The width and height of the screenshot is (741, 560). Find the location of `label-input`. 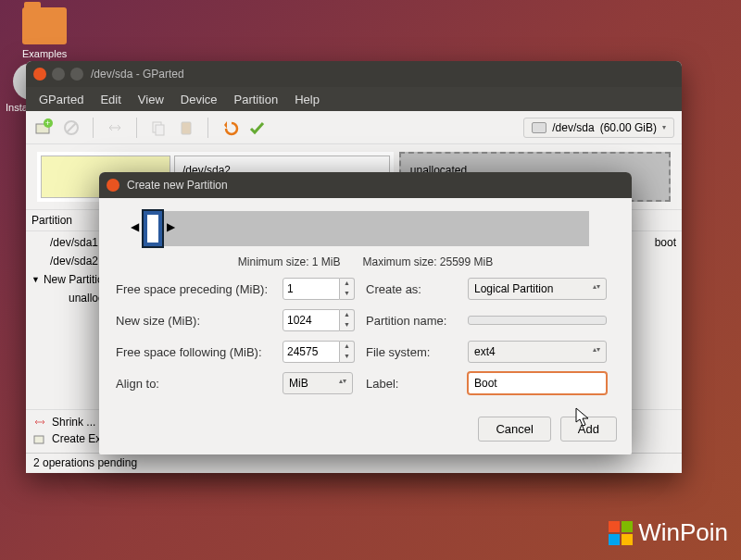

label-input is located at coordinates (537, 383).